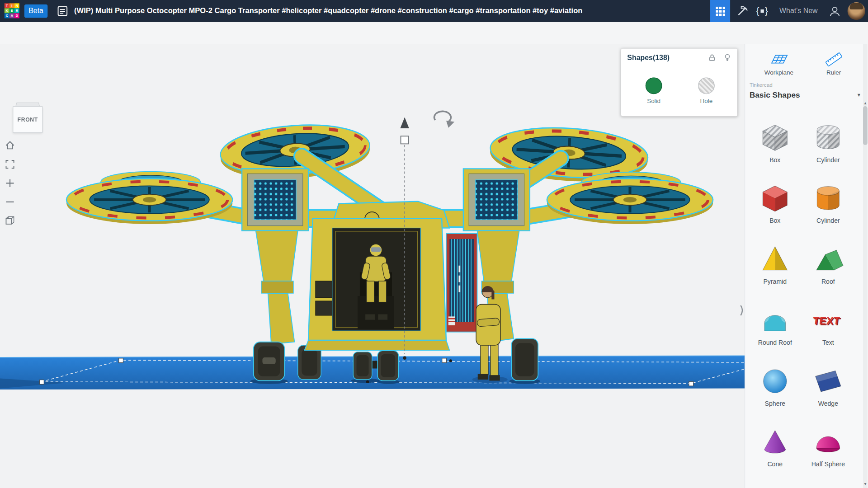  I want to click on radiator-panel-left, so click(275, 200).